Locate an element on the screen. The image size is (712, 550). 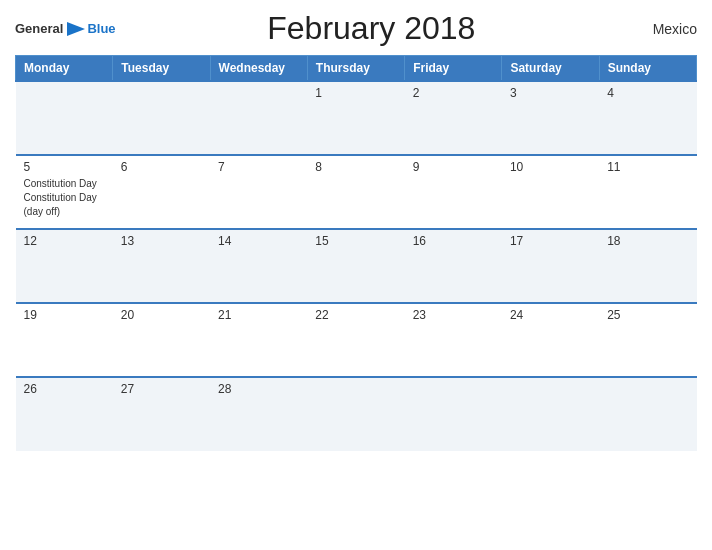
day-number: 13 is located at coordinates (162, 241).